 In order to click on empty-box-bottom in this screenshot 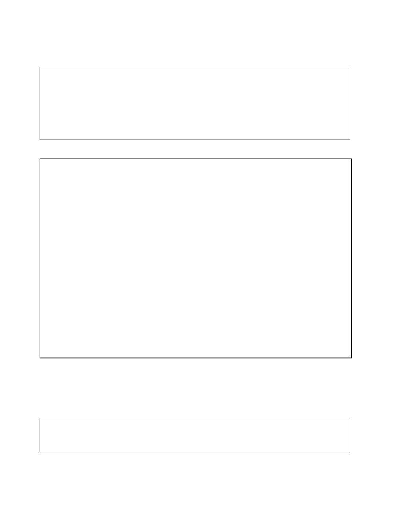, I will do `click(195, 435)`.